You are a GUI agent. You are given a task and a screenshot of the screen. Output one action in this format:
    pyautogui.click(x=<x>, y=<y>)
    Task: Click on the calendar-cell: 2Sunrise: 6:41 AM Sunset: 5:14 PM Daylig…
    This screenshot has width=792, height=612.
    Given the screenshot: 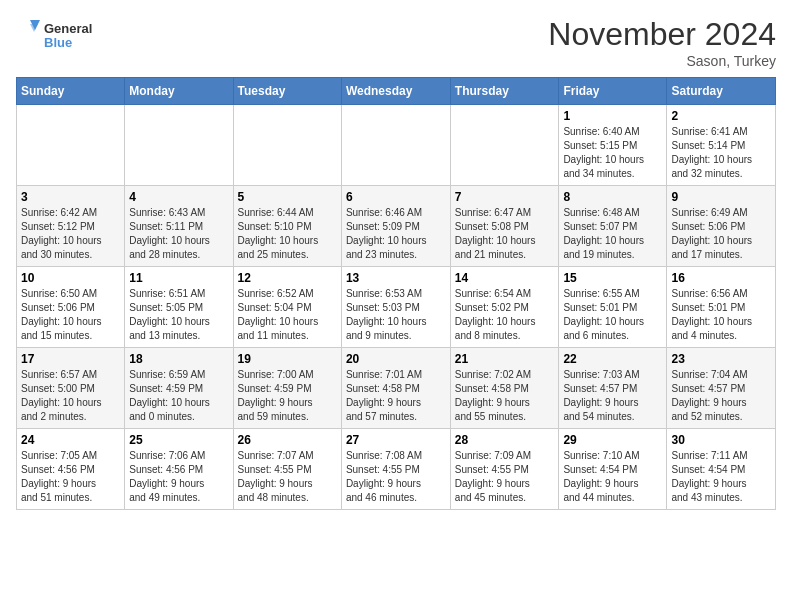 What is the action you would take?
    pyautogui.click(x=722, y=146)
    